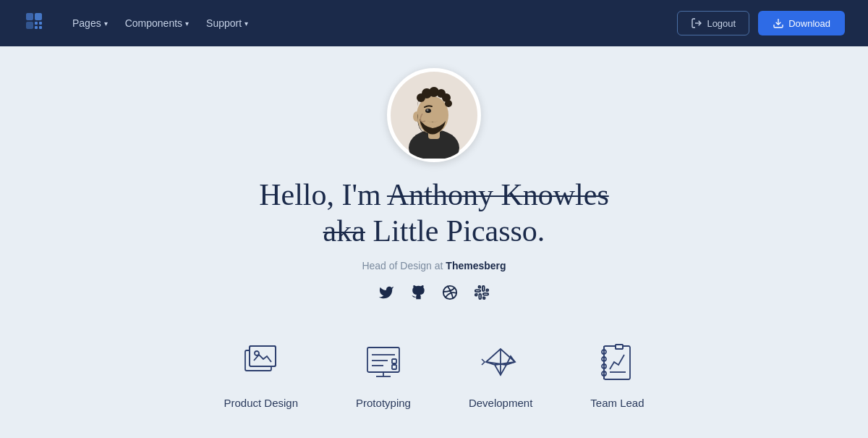 The image size is (868, 438). Describe the element at coordinates (617, 363) in the screenshot. I see `team-lead-icon` at that location.